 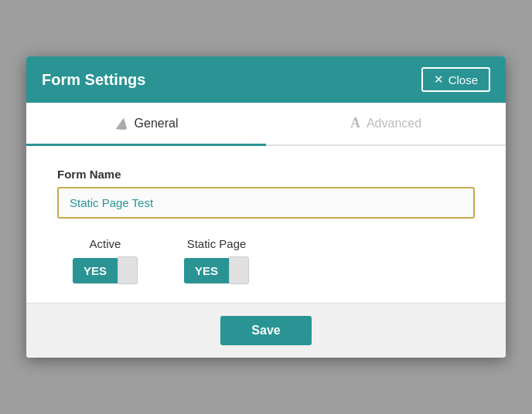 I want to click on modal-header: Form Settings ✕ Close, so click(x=266, y=80).